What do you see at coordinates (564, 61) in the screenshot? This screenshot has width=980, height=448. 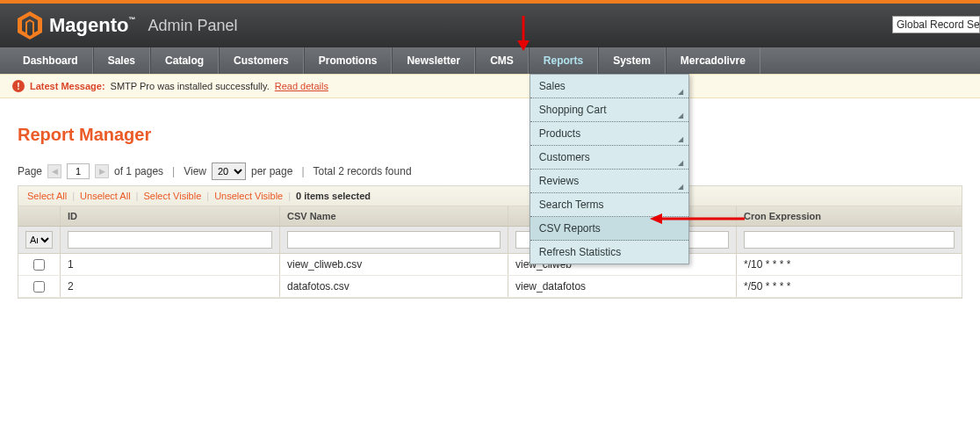 I see `nav-reports: Reports Sales◢ Shopping Cart◢ Products◢ …` at bounding box center [564, 61].